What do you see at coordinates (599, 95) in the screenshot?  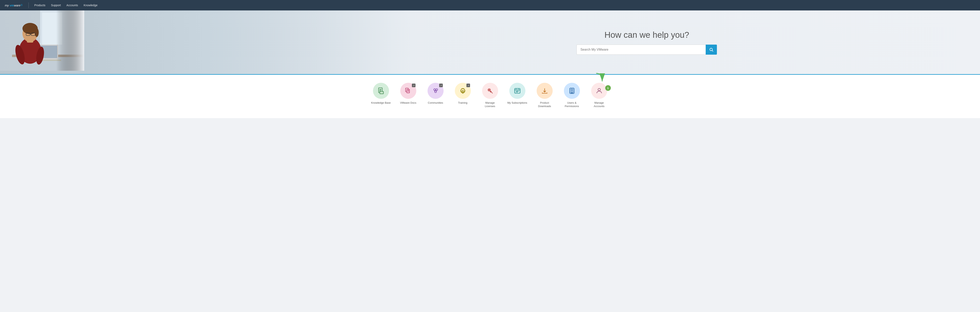 I see `manage-accounts-item: 1 Manage Accounts` at bounding box center [599, 95].